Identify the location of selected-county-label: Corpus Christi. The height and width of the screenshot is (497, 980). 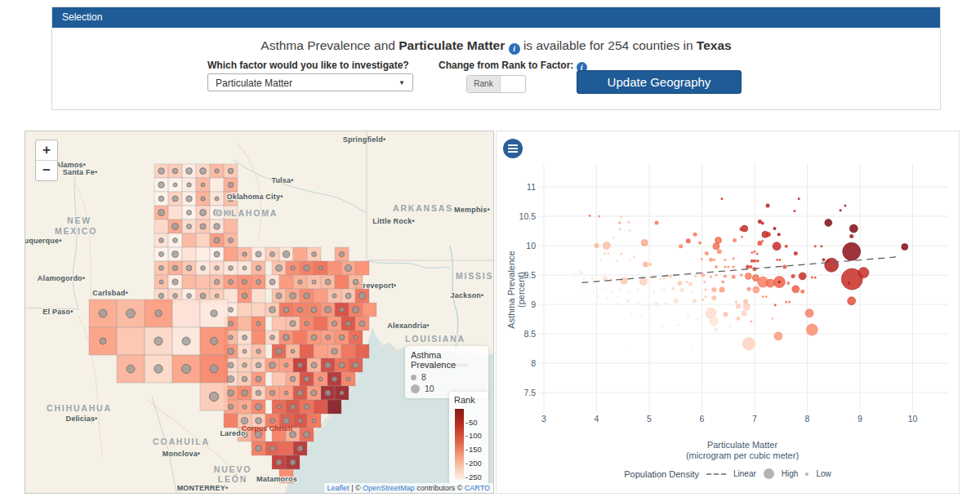
(268, 428).